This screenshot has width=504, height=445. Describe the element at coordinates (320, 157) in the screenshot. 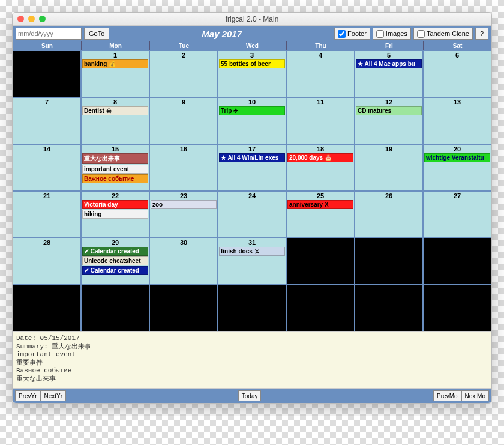

I see `event-chip: 20,000 days 🎂` at that location.